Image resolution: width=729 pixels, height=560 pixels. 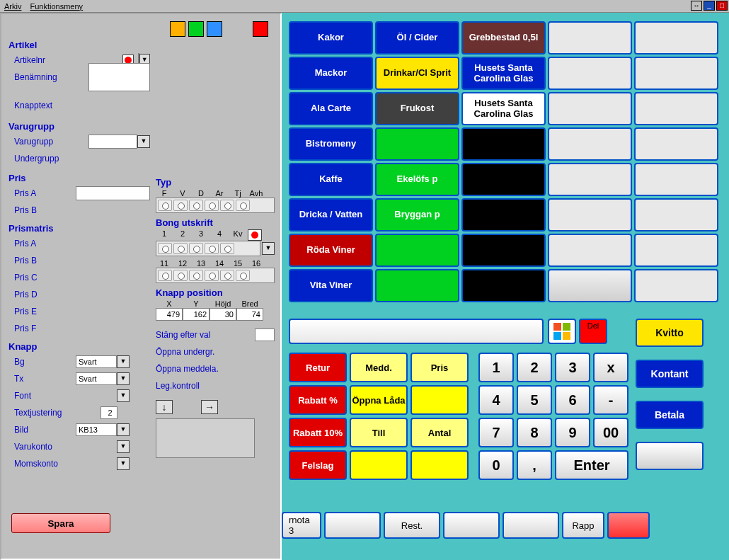 What do you see at coordinates (215, 205) in the screenshot?
I see `typ-radios` at bounding box center [215, 205].